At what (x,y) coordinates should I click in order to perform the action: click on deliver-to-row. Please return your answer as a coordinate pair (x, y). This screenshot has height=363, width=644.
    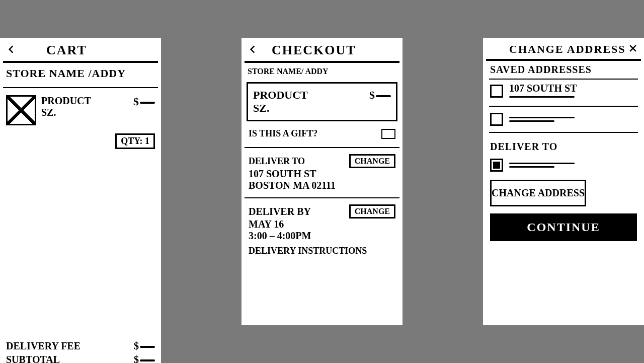
    Looking at the image, I should click on (564, 165).